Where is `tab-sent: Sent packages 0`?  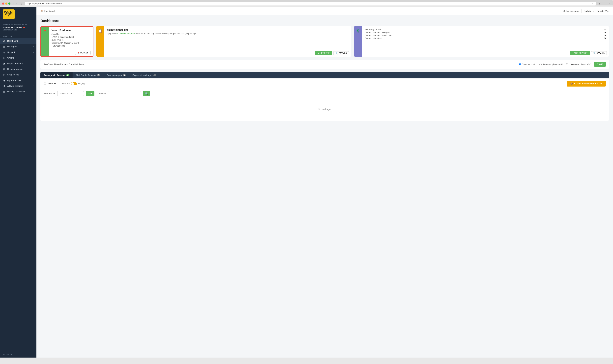 tab-sent: Sent packages 0 is located at coordinates (116, 75).